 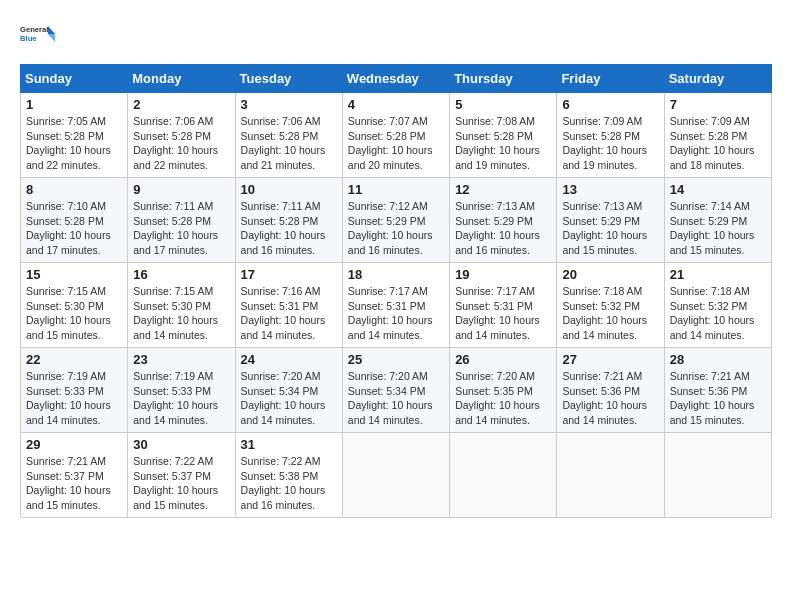 What do you see at coordinates (182, 306) in the screenshot?
I see `calendar-cell: 16Sunrise: 7:15 AM Sunset: 5:30 PM Dayli…` at bounding box center [182, 306].